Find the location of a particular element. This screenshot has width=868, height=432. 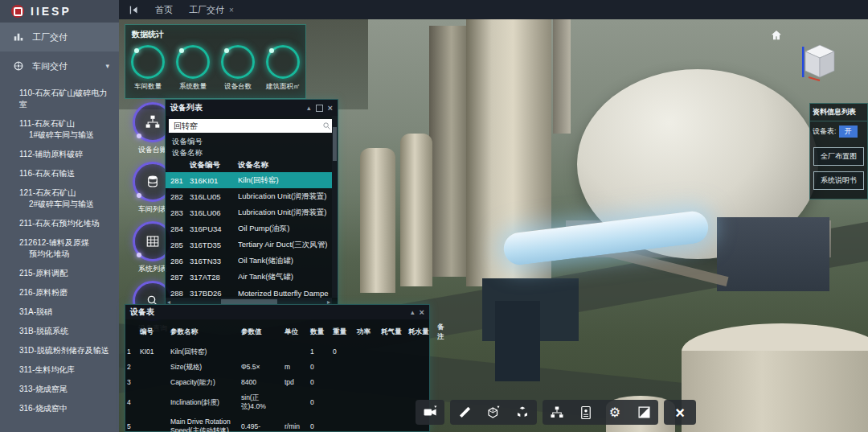

cube-arrow-icon is located at coordinates (493, 413).